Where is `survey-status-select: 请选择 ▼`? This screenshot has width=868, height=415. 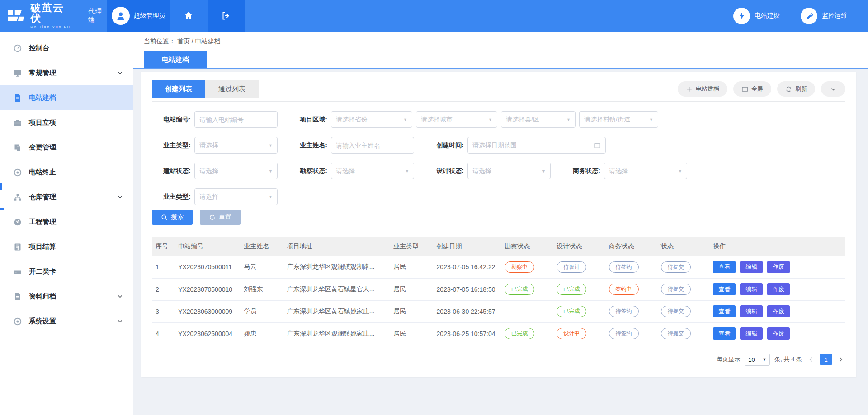
survey-status-select: 请选择 ▼ is located at coordinates (373, 171).